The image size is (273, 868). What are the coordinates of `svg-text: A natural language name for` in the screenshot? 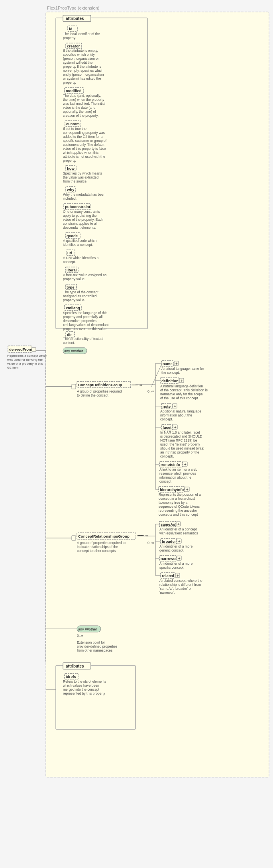 It's located at (183, 369).